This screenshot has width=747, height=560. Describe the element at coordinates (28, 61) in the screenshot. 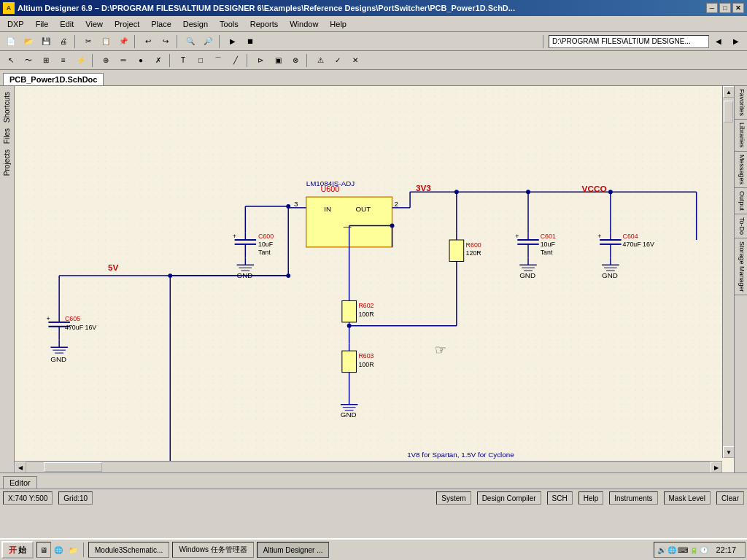

I see `tb2-wire: 〜` at that location.